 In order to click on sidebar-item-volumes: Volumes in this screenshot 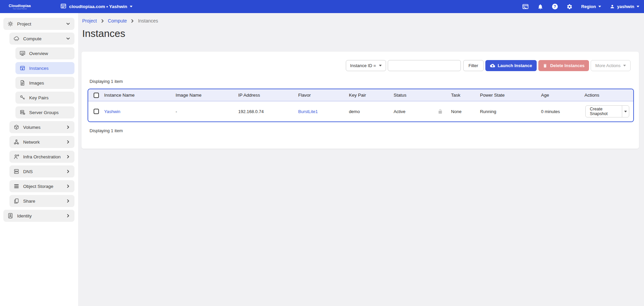, I will do `click(42, 127)`.